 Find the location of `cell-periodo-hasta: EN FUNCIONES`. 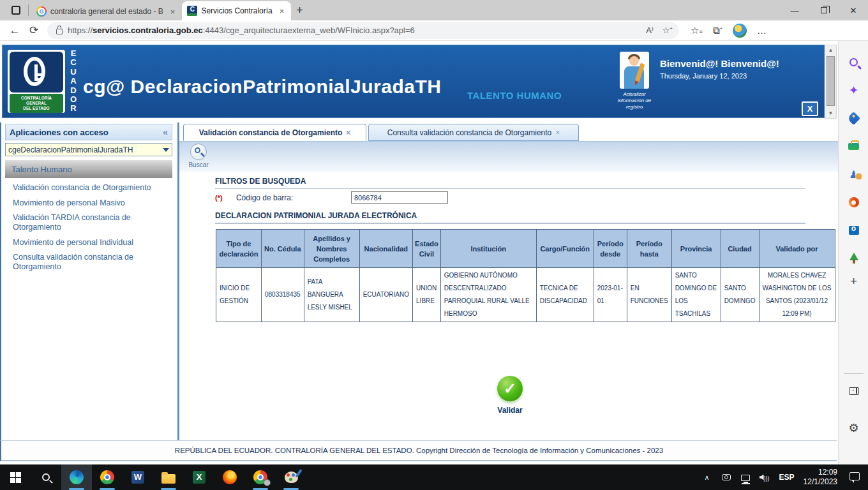

cell-periodo-hasta: EN FUNCIONES is located at coordinates (649, 295).